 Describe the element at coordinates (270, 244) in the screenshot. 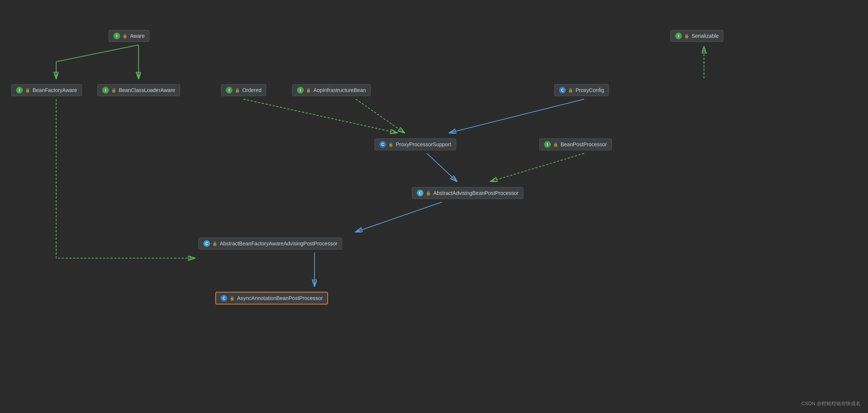

I see `node-AbstractBeanFactoryAwareAdvisingPostProcessor: C🔒AbstractBeanFactoryAwareAdvisingPostPr…` at that location.